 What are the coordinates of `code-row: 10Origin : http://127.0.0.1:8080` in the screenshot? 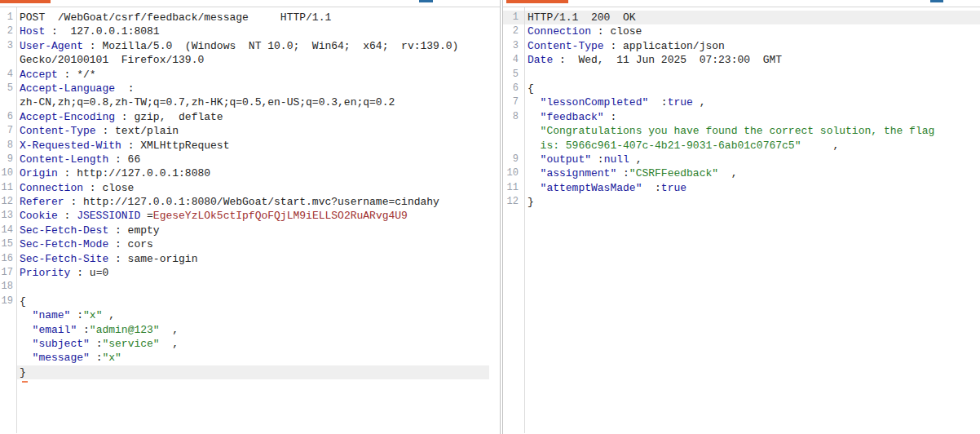 It's located at (249, 173).